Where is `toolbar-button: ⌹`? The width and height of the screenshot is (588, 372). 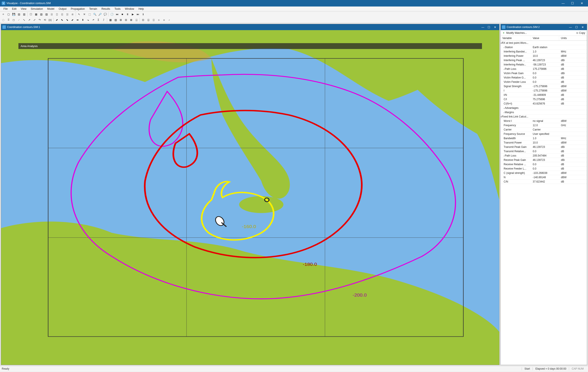 toolbar-button: ⌹ is located at coordinates (57, 14).